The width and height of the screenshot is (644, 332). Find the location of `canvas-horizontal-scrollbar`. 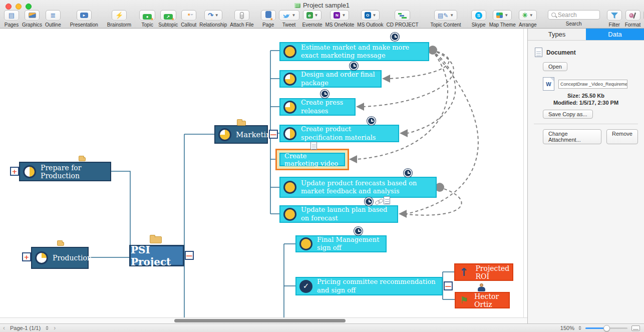

canvas-horizontal-scrollbar is located at coordinates (263, 320).